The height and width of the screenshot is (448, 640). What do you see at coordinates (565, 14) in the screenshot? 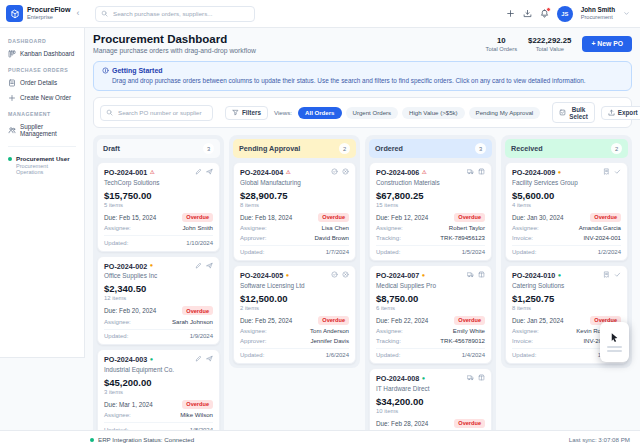
I see `avatar: JS` at bounding box center [565, 14].